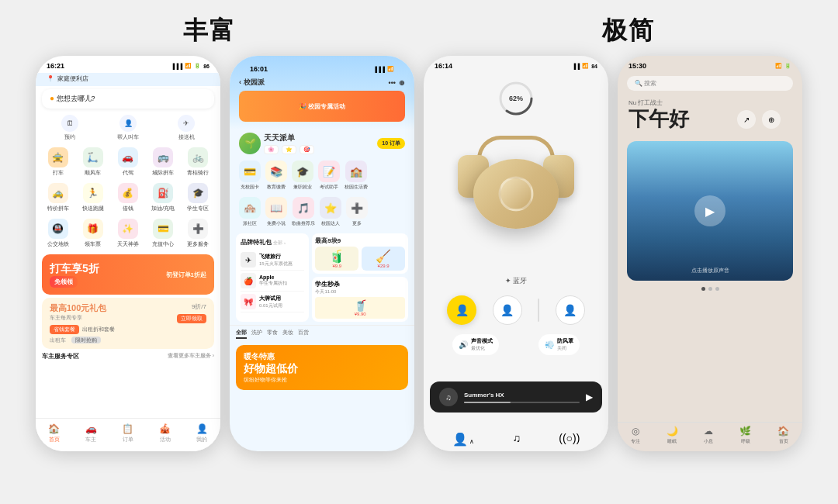 This screenshot has width=838, height=504. I want to click on service-rideshare: 🛴 顺风车, so click(93, 162).